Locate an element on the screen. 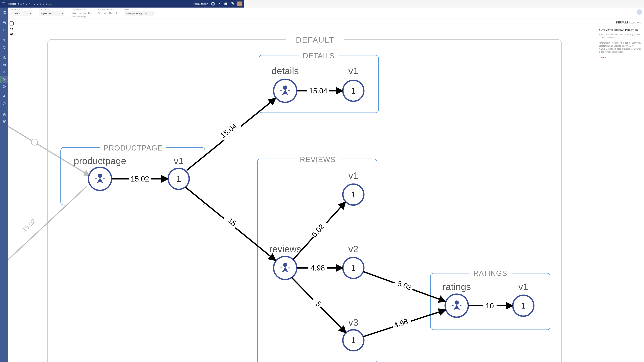 This screenshot has height=362, width=644. polling-1s: 1s is located at coordinates (80, 13).